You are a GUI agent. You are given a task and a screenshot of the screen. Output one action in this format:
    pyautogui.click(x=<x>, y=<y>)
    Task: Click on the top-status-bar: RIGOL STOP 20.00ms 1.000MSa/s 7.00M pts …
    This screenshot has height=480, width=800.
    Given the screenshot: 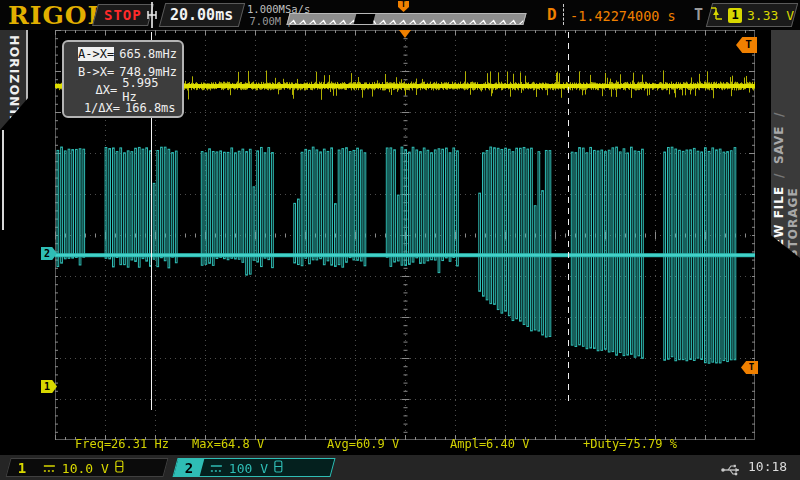 What is the action you would take?
    pyautogui.click(x=400, y=15)
    